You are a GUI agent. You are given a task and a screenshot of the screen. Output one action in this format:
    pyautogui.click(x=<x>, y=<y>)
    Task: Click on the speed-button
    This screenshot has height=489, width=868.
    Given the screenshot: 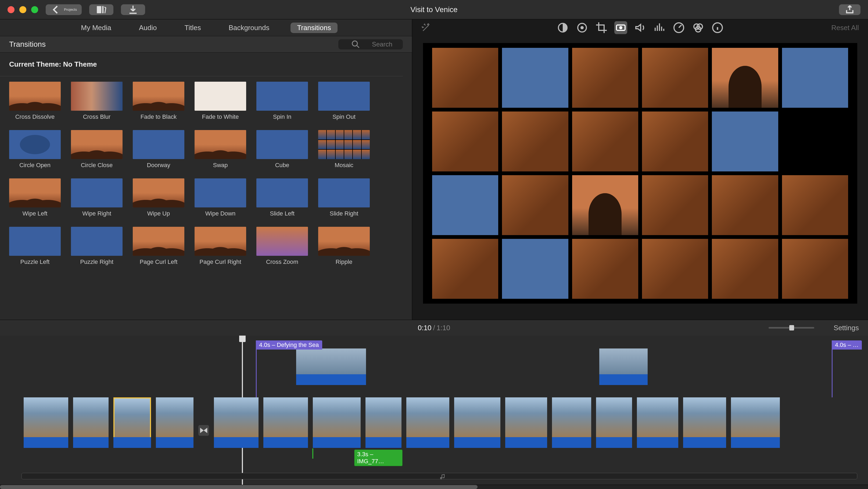 What is the action you would take?
    pyautogui.click(x=679, y=28)
    